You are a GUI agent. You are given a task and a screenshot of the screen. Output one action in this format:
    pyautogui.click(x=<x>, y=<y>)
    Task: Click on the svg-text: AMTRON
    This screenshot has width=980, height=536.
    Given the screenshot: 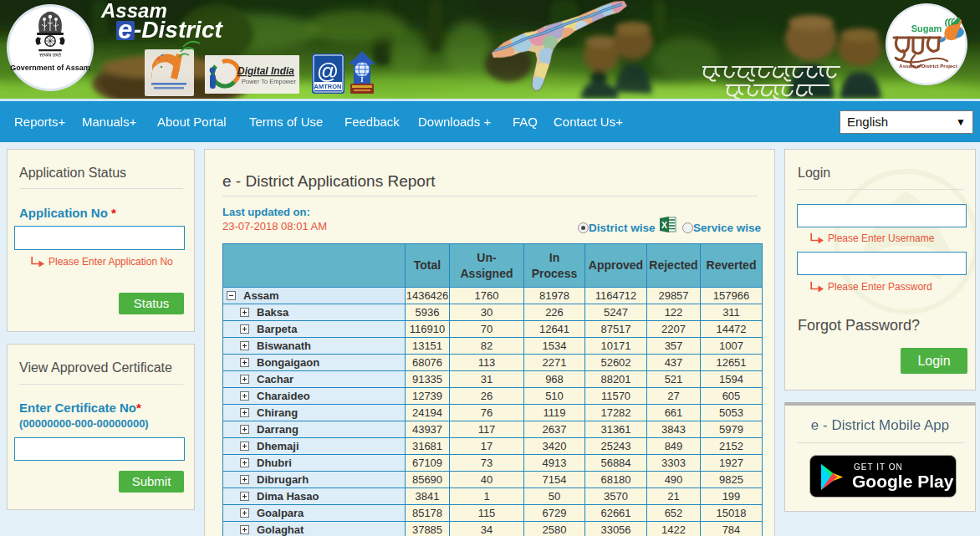 What is the action you would take?
    pyautogui.click(x=328, y=87)
    